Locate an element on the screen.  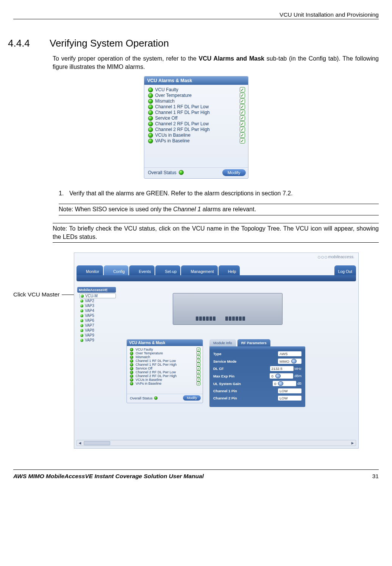
tree-item: VAP5 is located at coordinates (97, 316).